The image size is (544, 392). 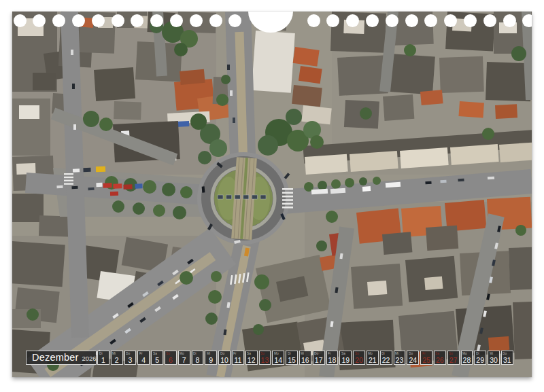 What do you see at coordinates (426, 360) in the screenshot?
I see `day-number: 25` at bounding box center [426, 360].